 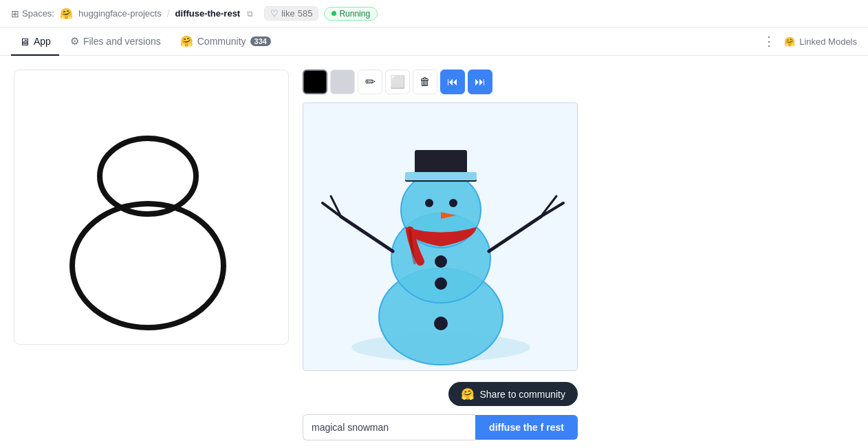 I want to click on eraser-button: ⬜, so click(x=398, y=82).